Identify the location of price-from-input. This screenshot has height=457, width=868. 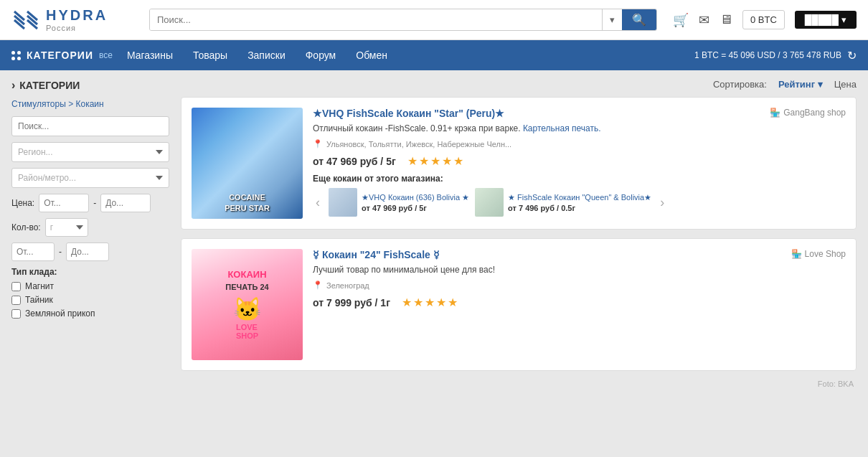
(64, 203).